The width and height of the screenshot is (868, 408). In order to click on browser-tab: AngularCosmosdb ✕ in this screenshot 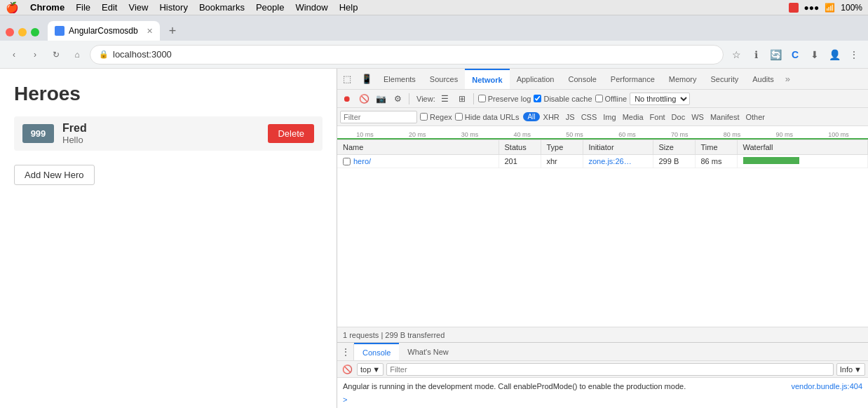, I will do `click(104, 31)`.